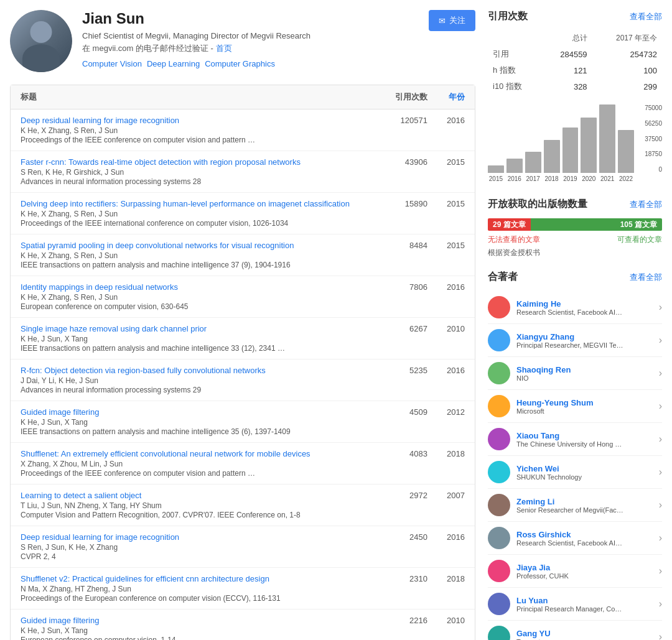 The width and height of the screenshot is (672, 640). I want to click on paper-title: Shufflenet v2: Practical guidelines for …, so click(199, 578).